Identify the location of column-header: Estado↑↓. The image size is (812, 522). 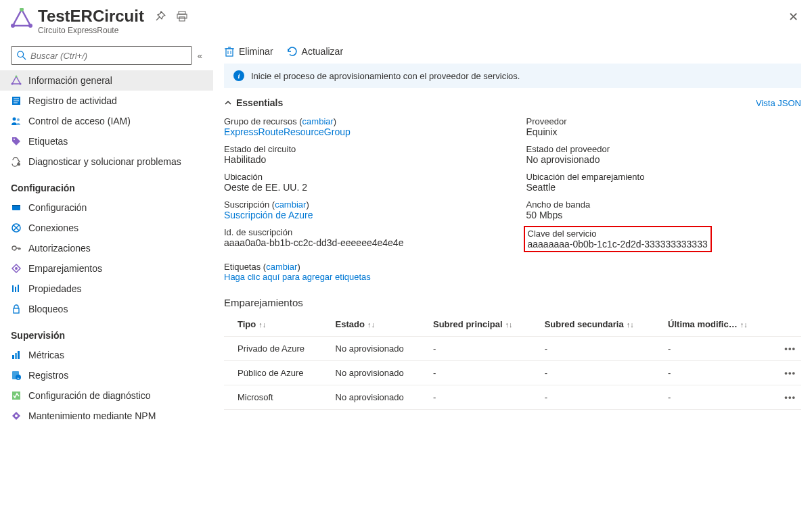
(379, 325).